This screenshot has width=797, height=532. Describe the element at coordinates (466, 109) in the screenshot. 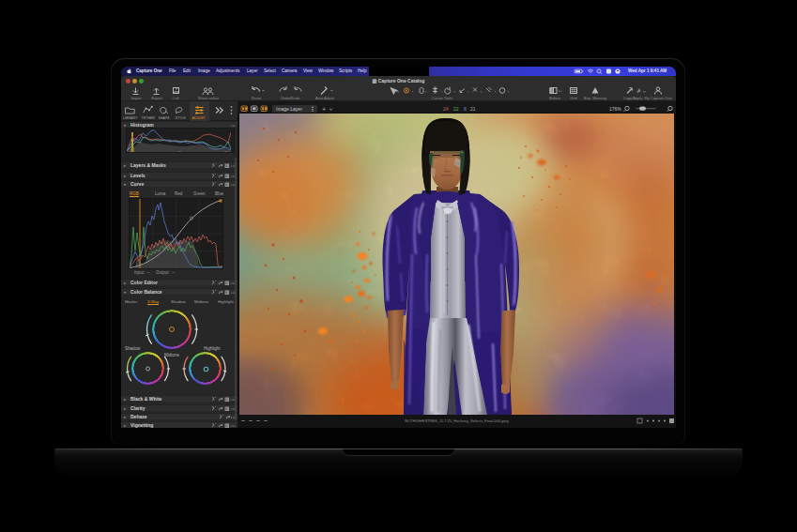

I see `svg-text: 8` at that location.